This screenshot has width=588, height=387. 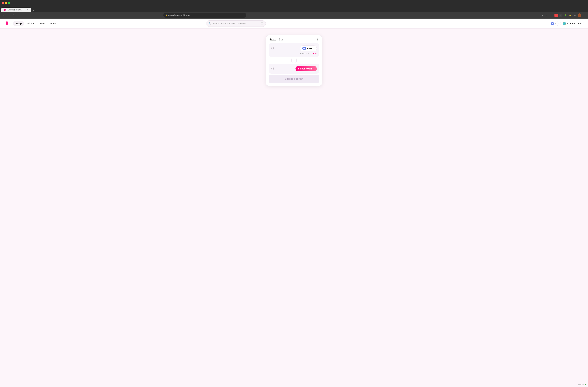 I want to click on nav-pools: Pools, so click(x=53, y=24).